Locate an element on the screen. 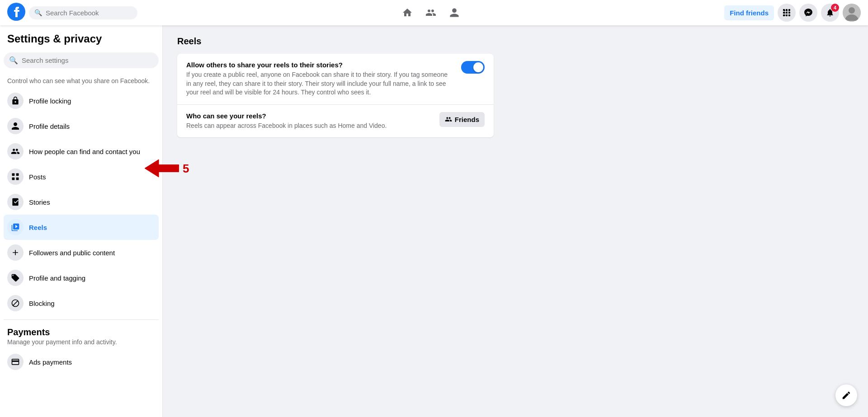 This screenshot has width=868, height=417. posts-icon is located at coordinates (15, 177).